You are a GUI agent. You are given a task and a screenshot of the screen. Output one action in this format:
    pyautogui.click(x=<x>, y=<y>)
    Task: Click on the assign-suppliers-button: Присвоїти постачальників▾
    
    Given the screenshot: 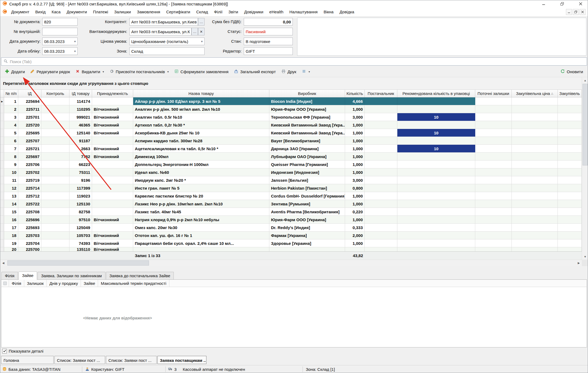 What is the action you would take?
    pyautogui.click(x=139, y=72)
    